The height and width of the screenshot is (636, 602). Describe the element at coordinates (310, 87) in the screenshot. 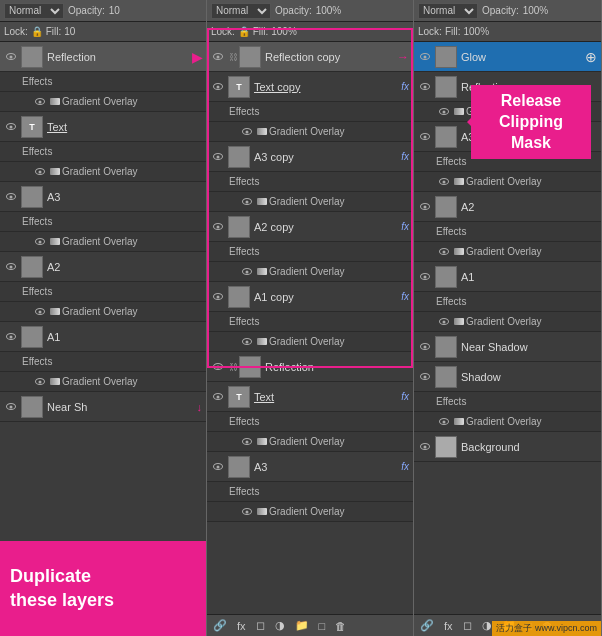

I see `layer-row: T Text copy fx` at that location.